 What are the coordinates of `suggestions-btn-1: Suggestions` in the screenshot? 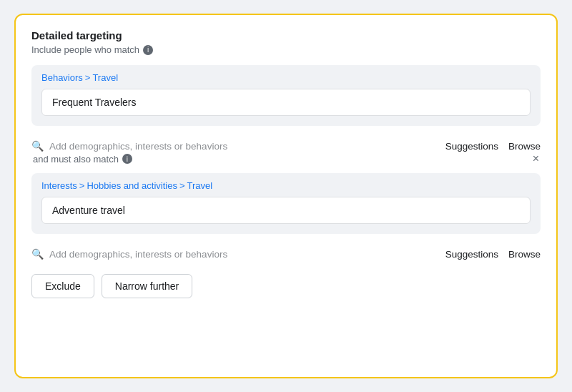 It's located at (472, 146).